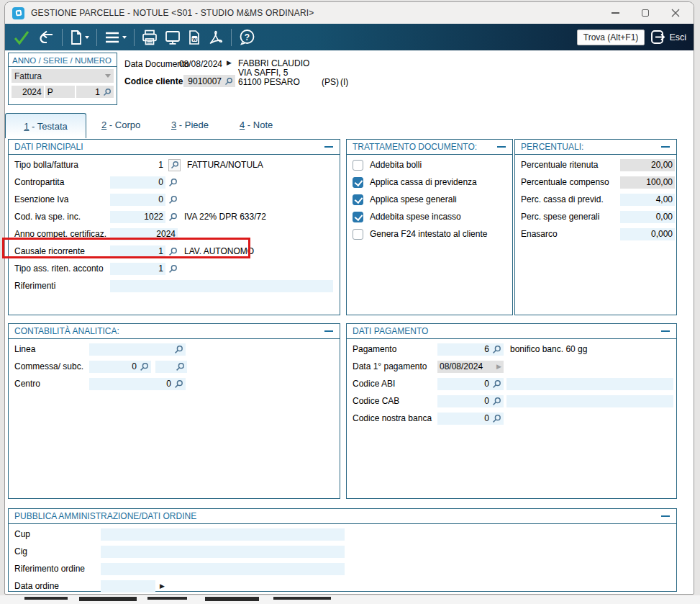 Image resolution: width=700 pixels, height=604 pixels. Describe the element at coordinates (128, 586) in the screenshot. I see `data-ordine-field` at that location.